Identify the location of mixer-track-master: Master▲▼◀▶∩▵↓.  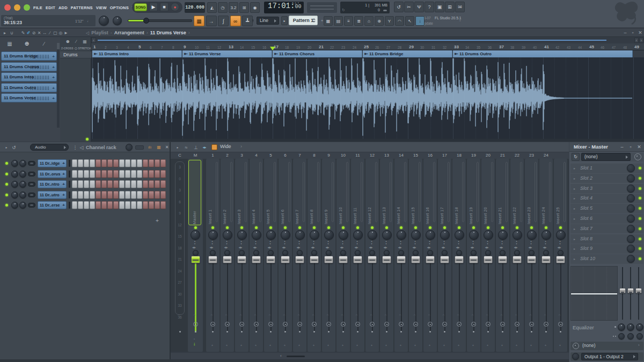
(195, 255).